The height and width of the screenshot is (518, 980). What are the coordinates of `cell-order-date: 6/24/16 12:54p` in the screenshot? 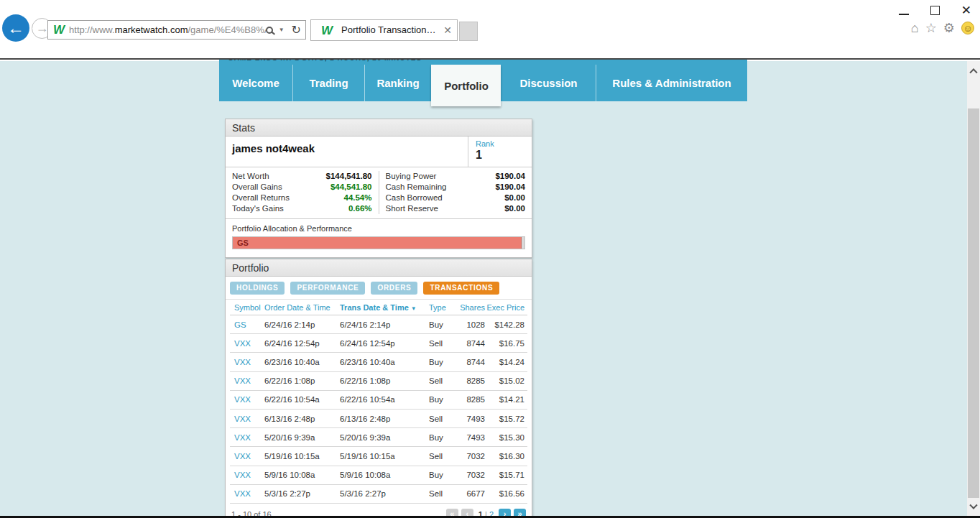 It's located at (302, 343).